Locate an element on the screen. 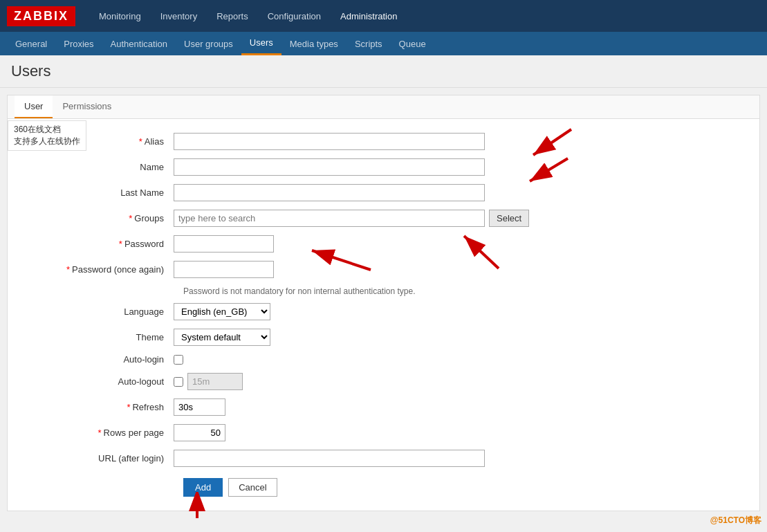 This screenshot has width=767, height=532. watermark: @51CTO博客 is located at coordinates (736, 516).